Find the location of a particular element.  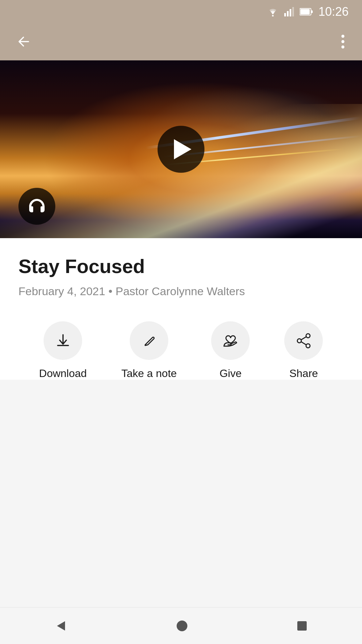

back-arrow-icon is located at coordinates (24, 42).